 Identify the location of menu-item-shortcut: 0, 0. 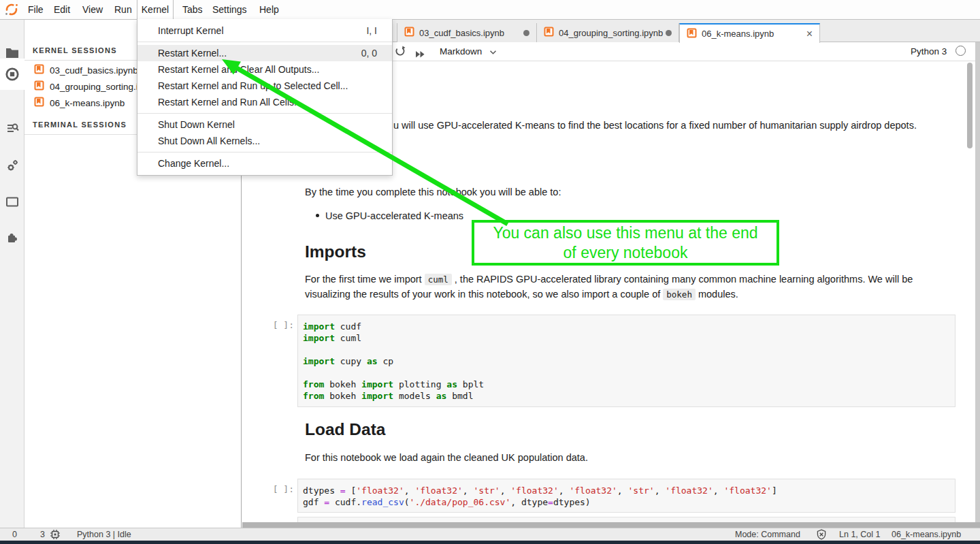
(369, 53).